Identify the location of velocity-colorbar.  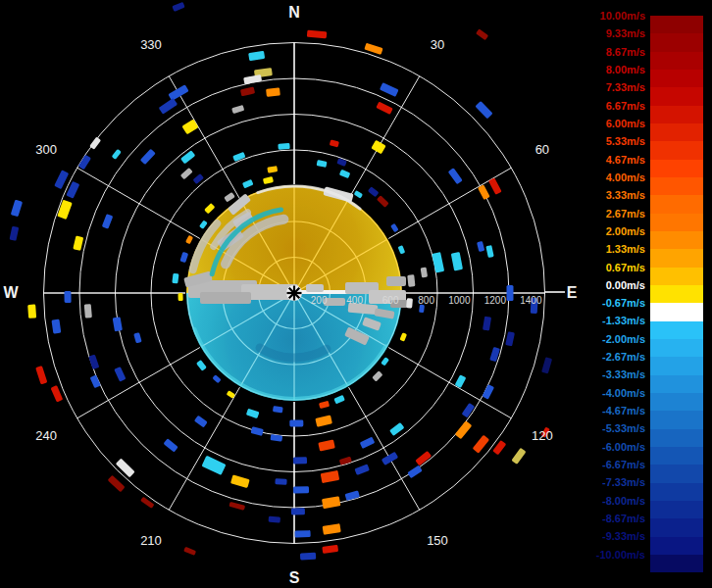
(677, 294).